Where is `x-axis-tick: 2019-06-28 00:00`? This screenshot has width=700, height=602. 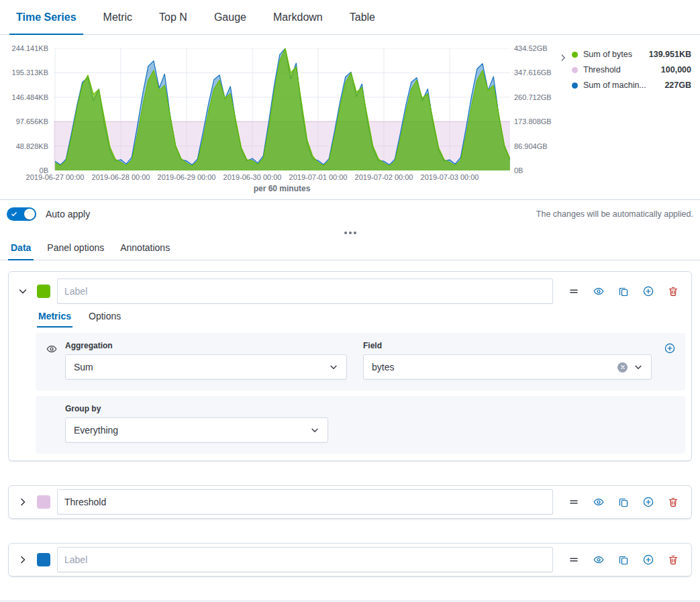
x-axis-tick: 2019-06-28 00:00 is located at coordinates (121, 177).